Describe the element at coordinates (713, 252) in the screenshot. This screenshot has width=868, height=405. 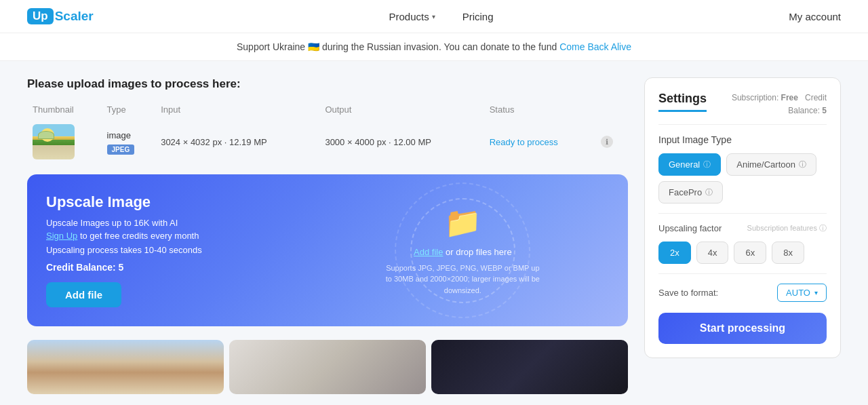
I see `factor-btn-4x: 4x` at that location.